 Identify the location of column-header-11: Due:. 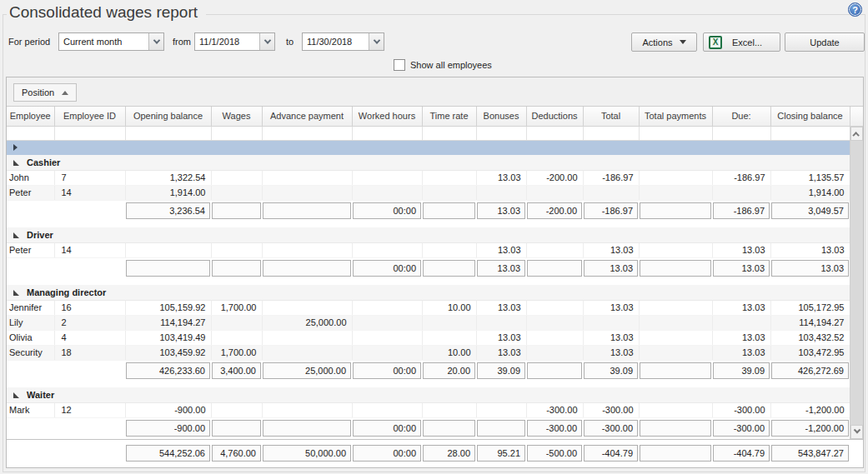
(741, 117).